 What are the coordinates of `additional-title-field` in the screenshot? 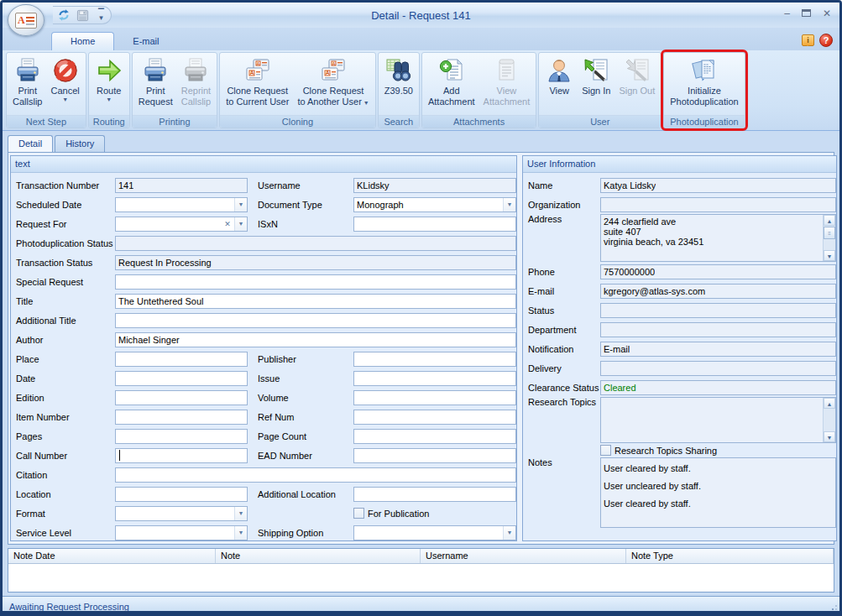 It's located at (316, 321).